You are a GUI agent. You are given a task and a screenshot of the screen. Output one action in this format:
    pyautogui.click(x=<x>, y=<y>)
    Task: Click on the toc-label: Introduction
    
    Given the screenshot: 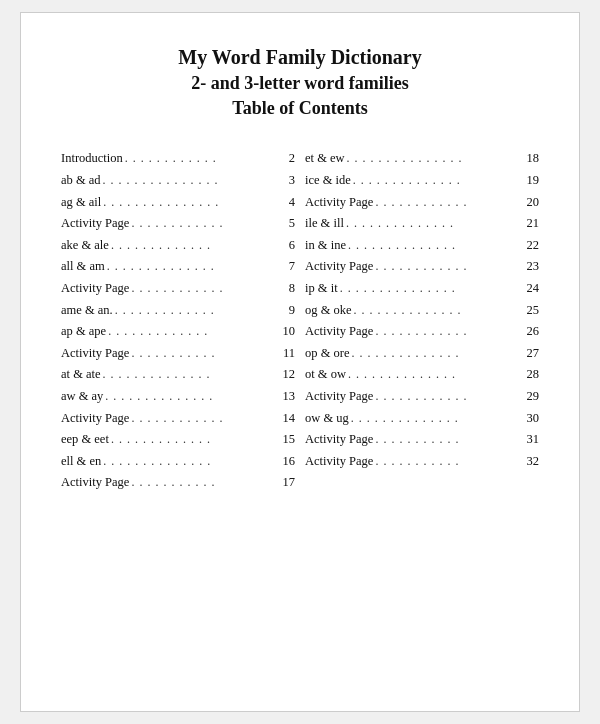 What is the action you would take?
    pyautogui.click(x=92, y=158)
    